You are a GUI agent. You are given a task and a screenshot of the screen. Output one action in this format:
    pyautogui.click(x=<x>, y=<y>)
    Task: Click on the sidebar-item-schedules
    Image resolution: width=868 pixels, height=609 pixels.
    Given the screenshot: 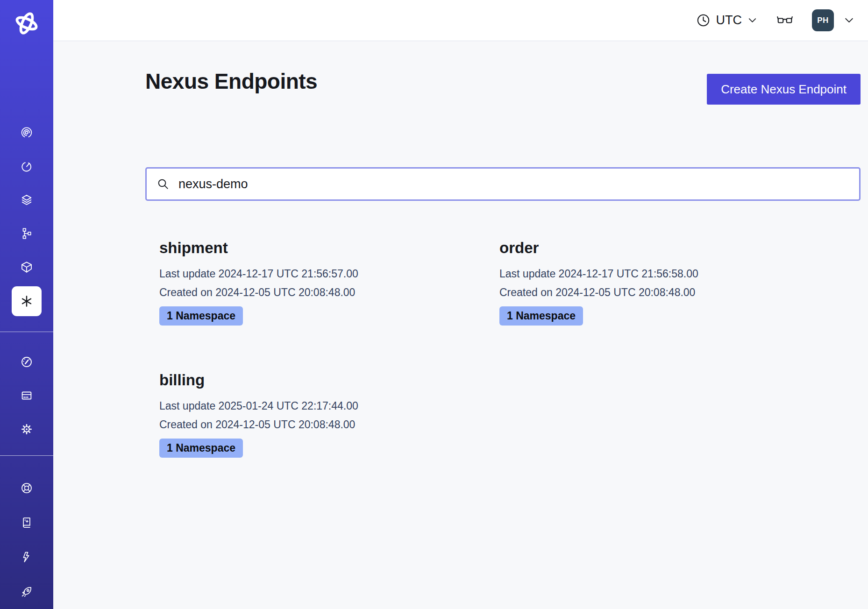 What is the action you would take?
    pyautogui.click(x=27, y=166)
    